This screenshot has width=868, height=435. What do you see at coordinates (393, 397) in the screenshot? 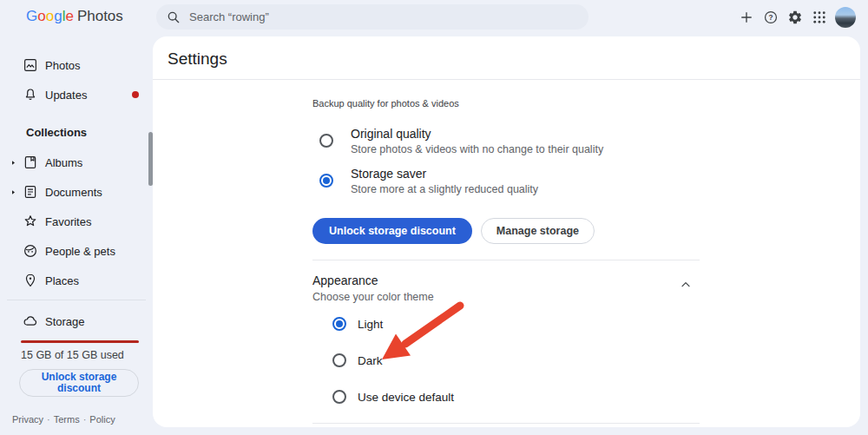
I see `radio-option-use-device-default: Use device default` at bounding box center [393, 397].